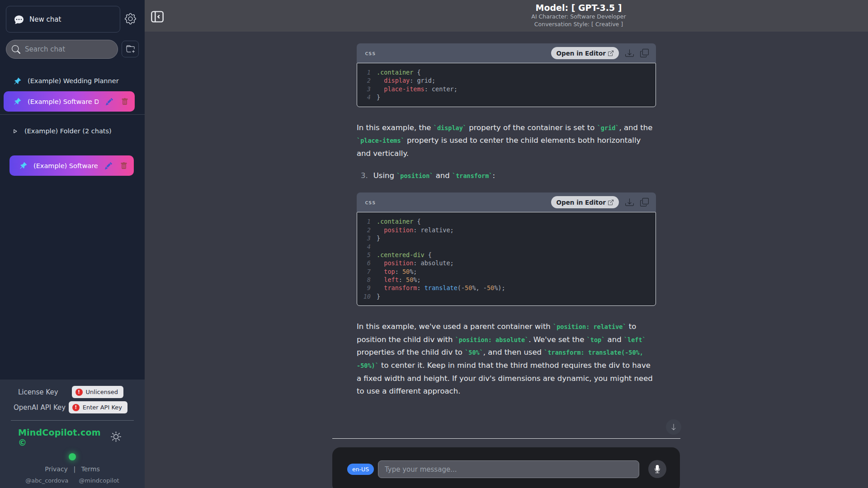 This screenshot has width=868, height=488. Describe the element at coordinates (90, 469) in the screenshot. I see `terms-link: Terms` at that location.